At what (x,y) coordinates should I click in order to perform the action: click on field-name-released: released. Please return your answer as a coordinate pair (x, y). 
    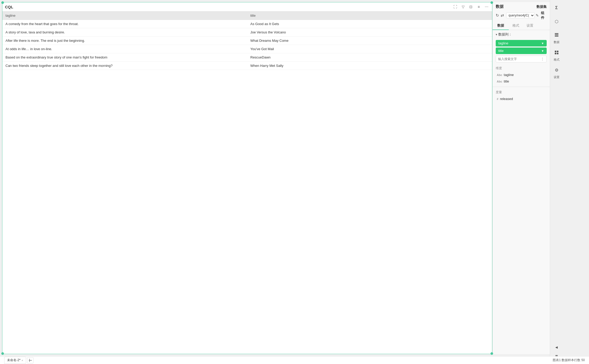
    Looking at the image, I should click on (506, 99).